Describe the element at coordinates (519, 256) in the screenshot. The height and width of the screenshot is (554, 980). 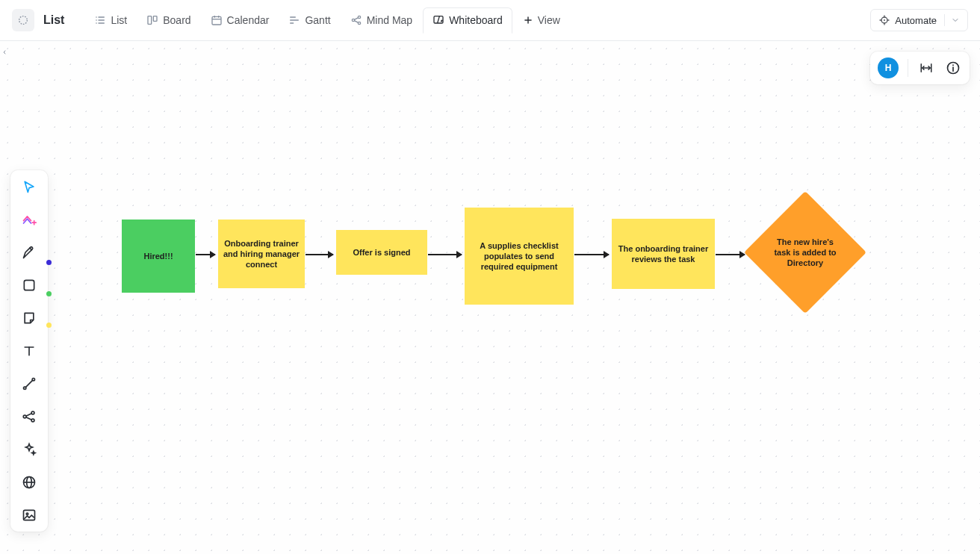
I see `flow-node-supplies-checklist: A supplies checklist populates to send r…` at that location.